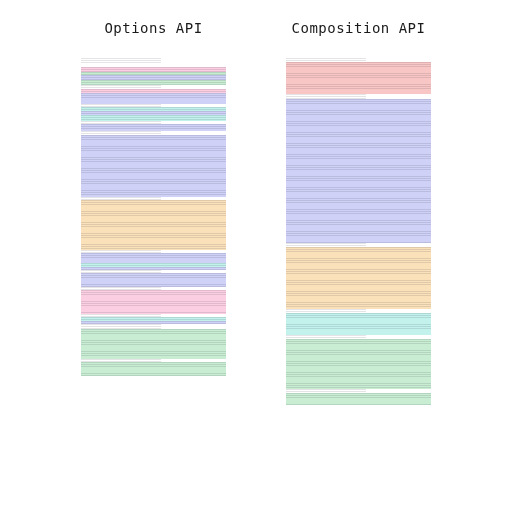  I want to click on code-block-pink, so click(154, 302).